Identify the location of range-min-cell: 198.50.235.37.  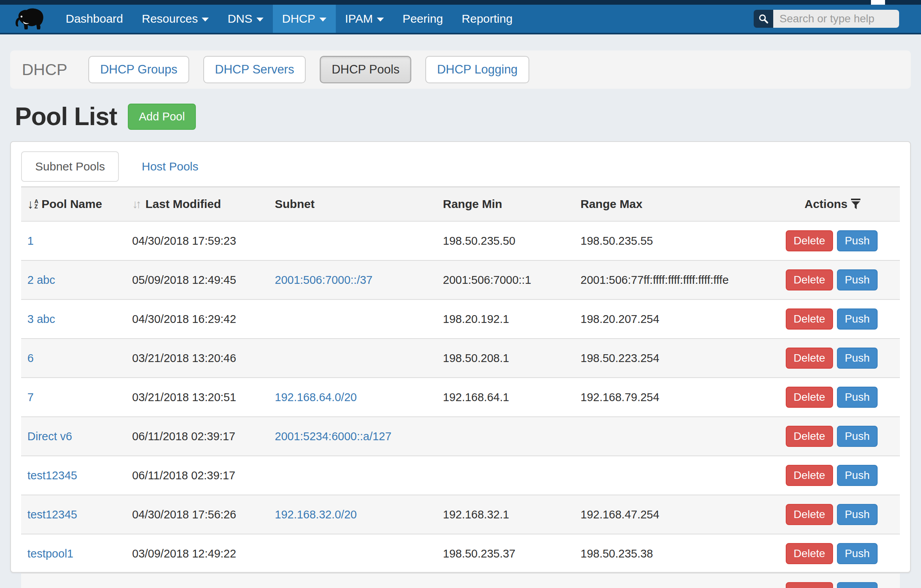
(479, 554).